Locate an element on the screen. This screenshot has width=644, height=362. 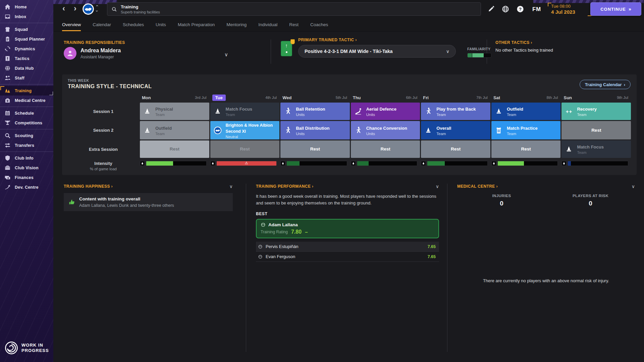
session-subtitle: Neutral is located at coordinates (251, 137).